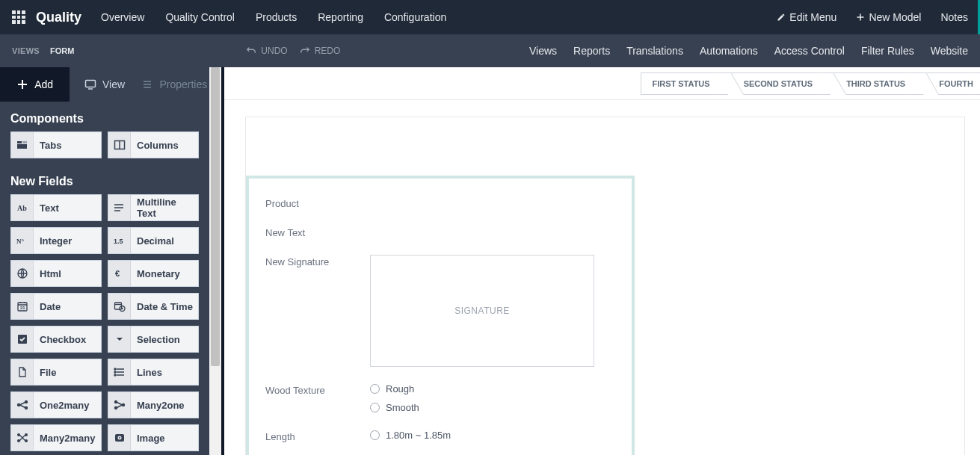 The image size is (980, 455). What do you see at coordinates (56, 405) in the screenshot?
I see `field-one2many: One2many` at bounding box center [56, 405].